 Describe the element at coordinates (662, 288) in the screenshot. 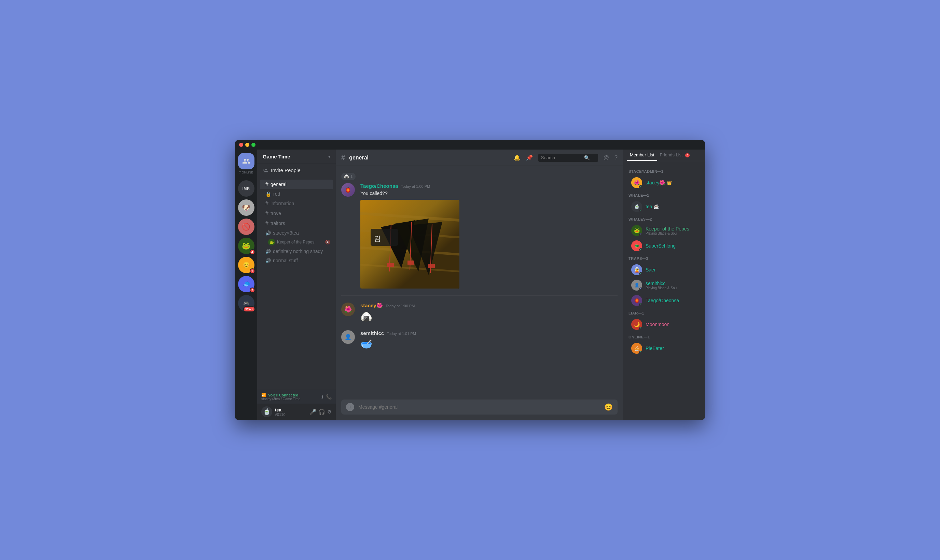

I see `member-sub-semithicc: Playing Blade & Soul` at that location.